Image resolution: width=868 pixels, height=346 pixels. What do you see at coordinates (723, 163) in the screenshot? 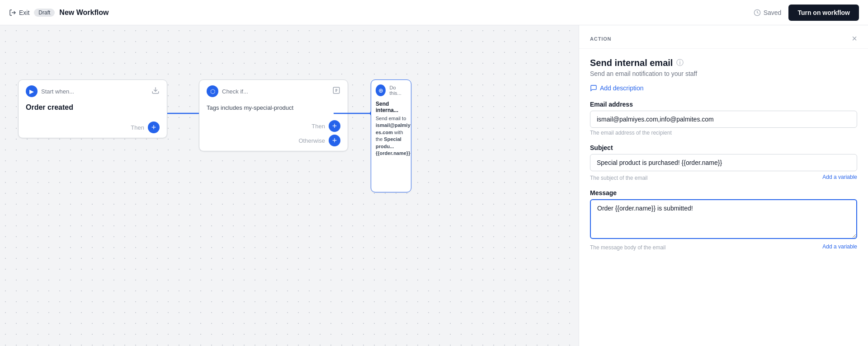
I see `subject-input` at bounding box center [723, 163].